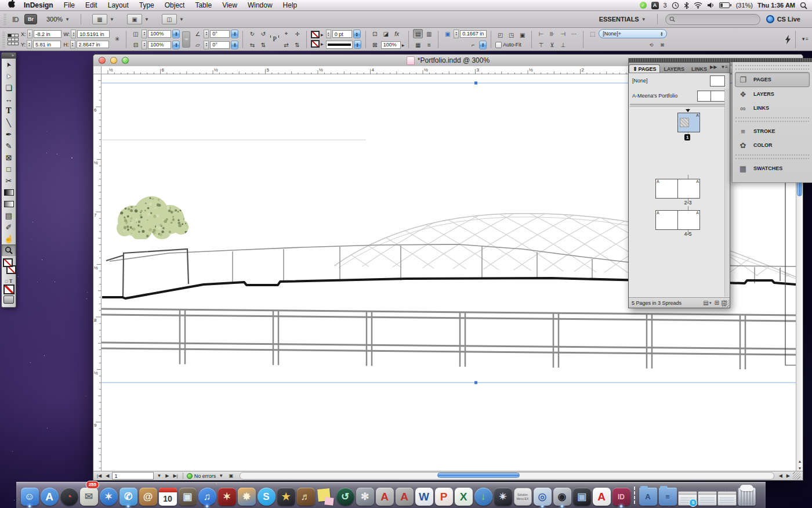 The image size is (812, 508). What do you see at coordinates (176, 45) in the screenshot?
I see `scale-y-aqua-stepper: ▲▼` at bounding box center [176, 45].